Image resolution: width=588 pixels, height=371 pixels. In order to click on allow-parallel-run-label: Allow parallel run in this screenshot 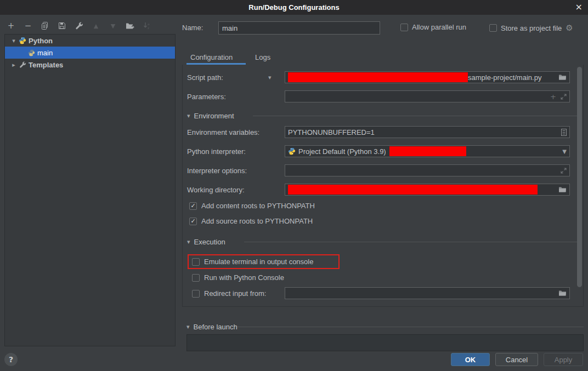, I will do `click(439, 27)`.